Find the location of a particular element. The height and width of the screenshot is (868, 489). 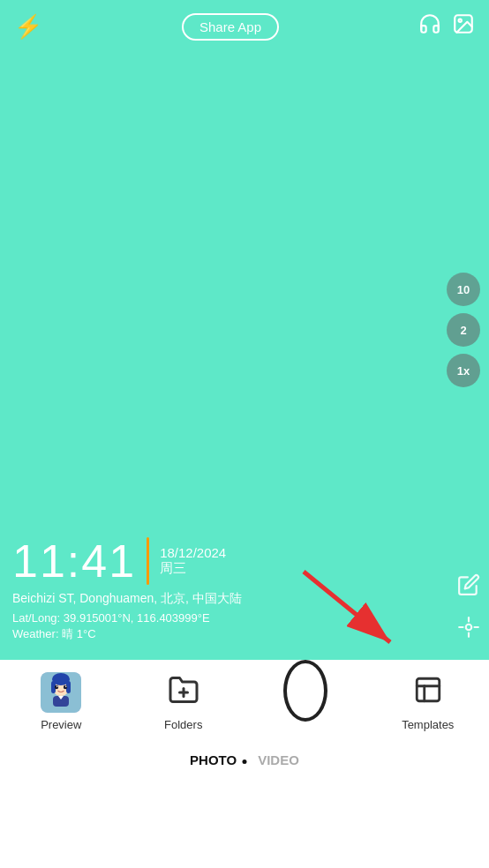

location-icon is located at coordinates (469, 630).